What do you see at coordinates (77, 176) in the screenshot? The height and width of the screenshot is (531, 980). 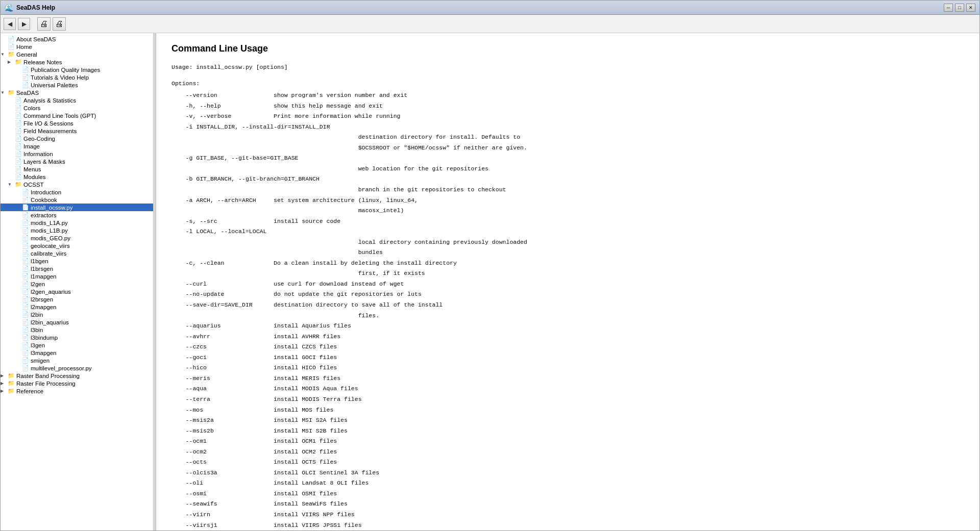 I see `sidebar-item-modules: 📄 Modules` at bounding box center [77, 176].